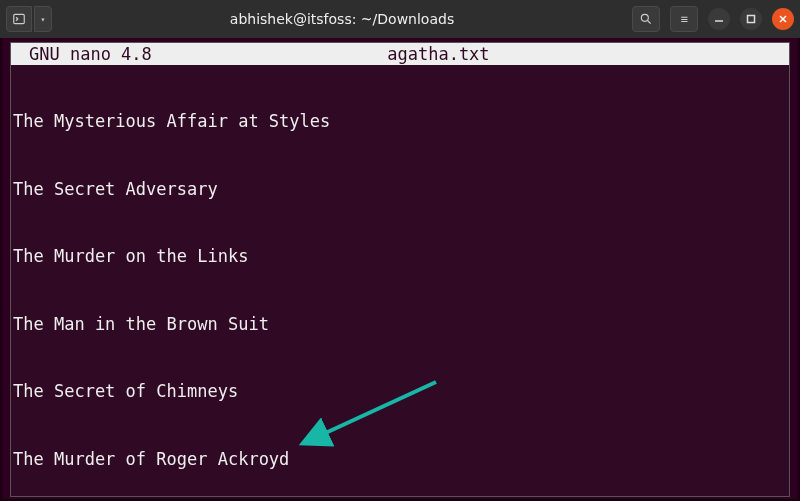 Image resolution: width=800 pixels, height=501 pixels. Describe the element at coordinates (719, 19) in the screenshot. I see `minimize-icon` at that location.